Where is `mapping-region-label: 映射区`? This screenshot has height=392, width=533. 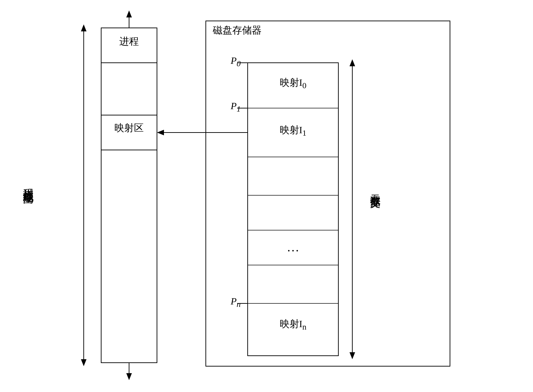
mapping-region-label: 映射区 is located at coordinates (129, 128).